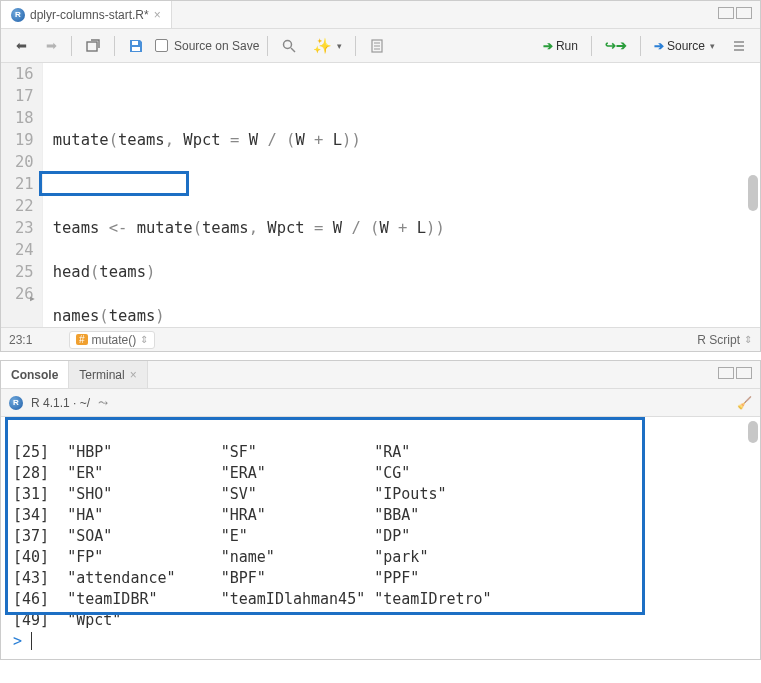 The image size is (761, 683). I want to click on back-button: ⬅, so click(21, 46).